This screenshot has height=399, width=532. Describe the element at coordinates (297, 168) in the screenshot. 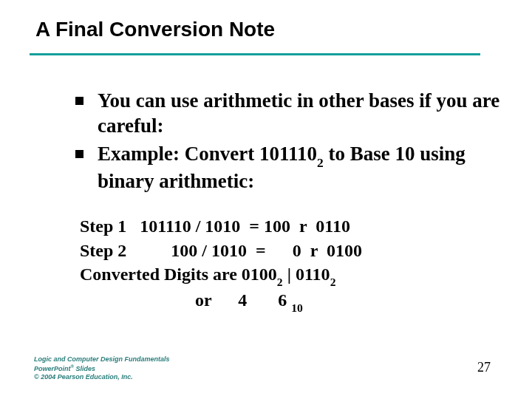

I see `bullet-2: Example: Convert 1011102 to Base 10 usin…` at that location.